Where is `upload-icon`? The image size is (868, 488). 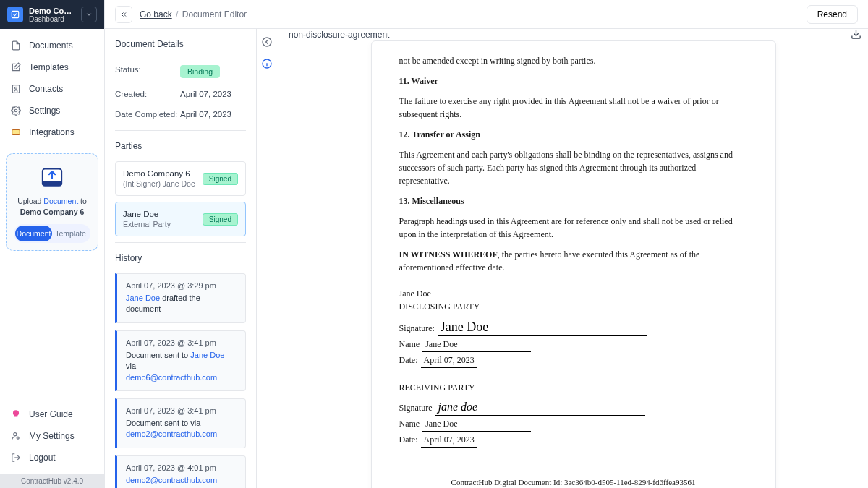
upload-icon is located at coordinates (52, 177).